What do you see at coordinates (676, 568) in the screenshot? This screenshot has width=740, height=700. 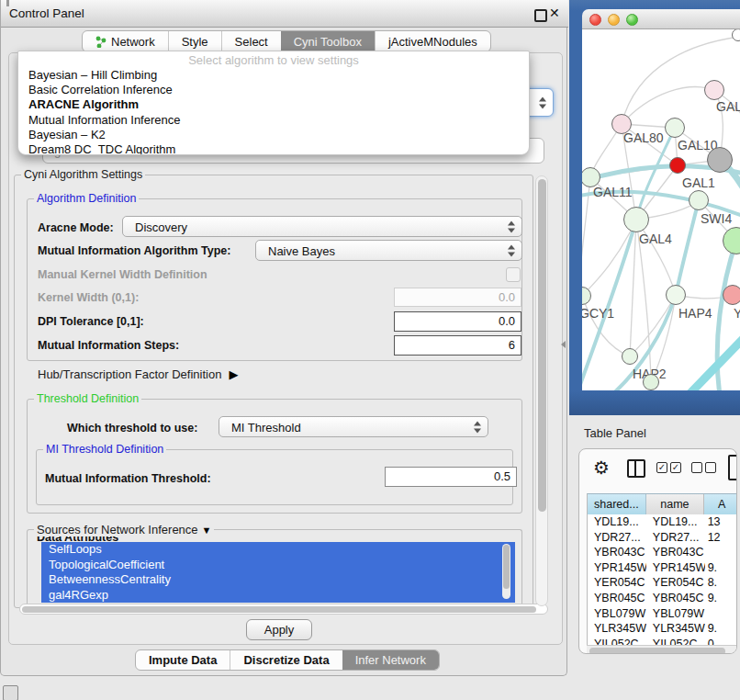 I see `table-cell: YPR145W` at bounding box center [676, 568].